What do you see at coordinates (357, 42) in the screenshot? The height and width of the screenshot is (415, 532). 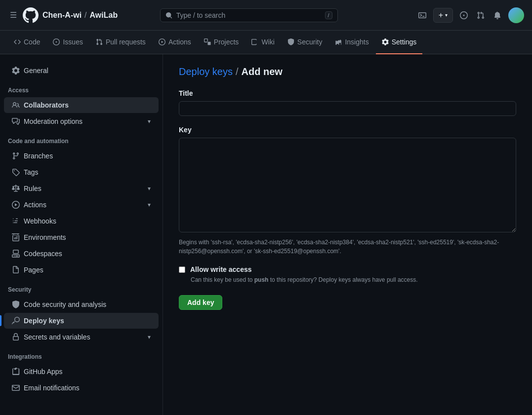 I see `tab-insights-label: Insights` at bounding box center [357, 42].